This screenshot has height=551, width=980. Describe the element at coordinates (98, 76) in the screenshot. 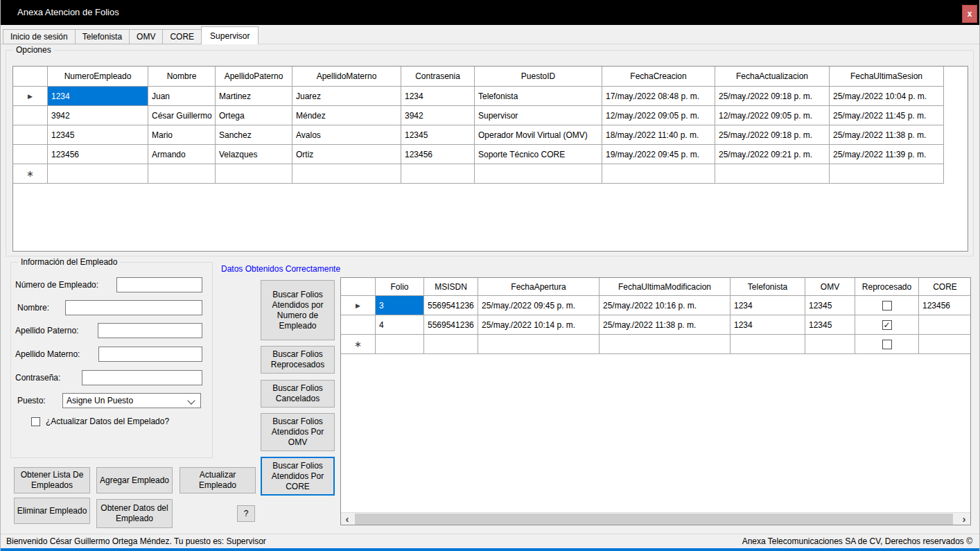

I see `column-header: NumeroEmpleado` at that location.